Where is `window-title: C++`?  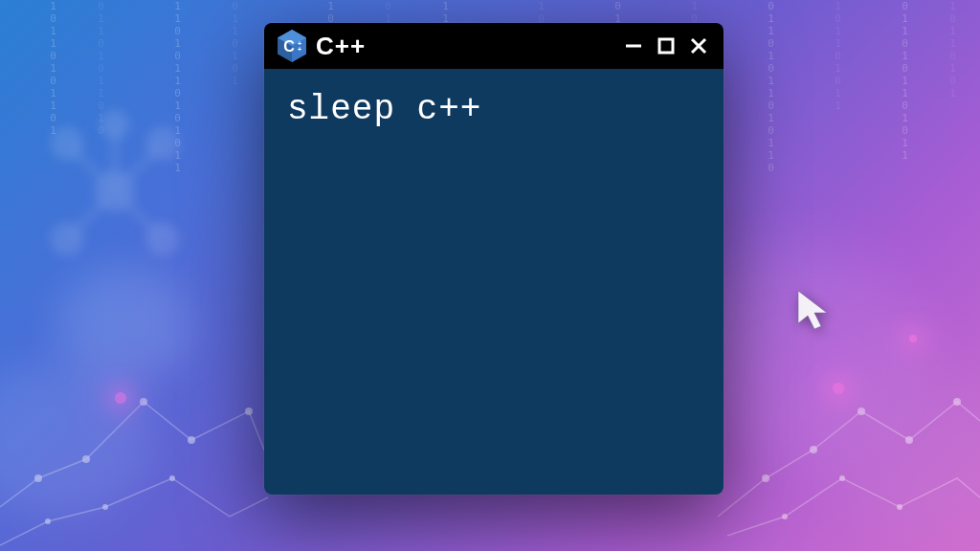
window-title: C++ is located at coordinates (464, 46).